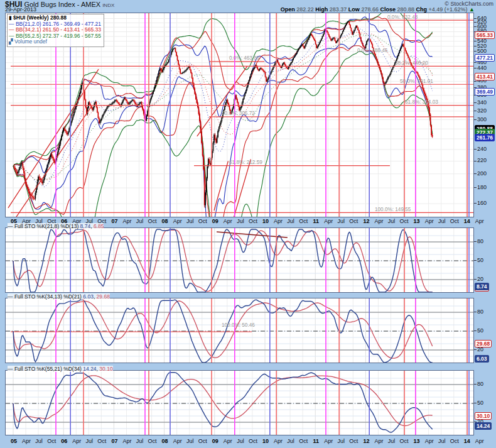 Image resolution: width=496 pixels, height=448 pixels. What do you see at coordinates (485, 224) in the screenshot?
I see `right-price-axis: 6406206005805405205004604404003803603403…` at bounding box center [485, 224].